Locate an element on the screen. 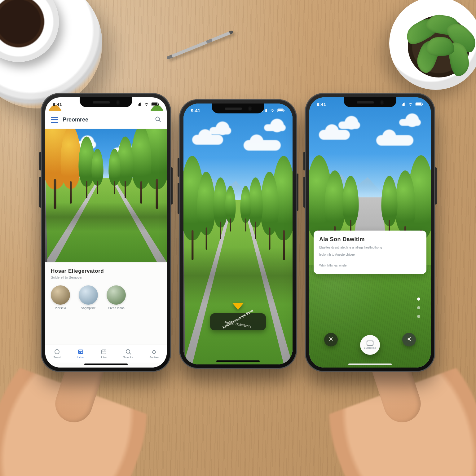 The image size is (476, 476). info-card: Ala Son Dawitim Blaettes dyant latet lin… is located at coordinates (370, 252).